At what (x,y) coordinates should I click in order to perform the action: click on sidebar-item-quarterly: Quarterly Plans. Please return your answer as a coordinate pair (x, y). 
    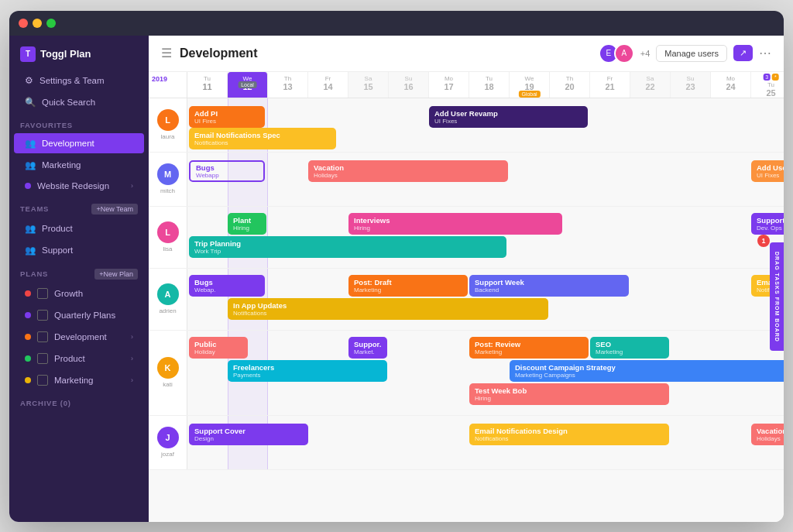
    Looking at the image, I should click on (79, 315).